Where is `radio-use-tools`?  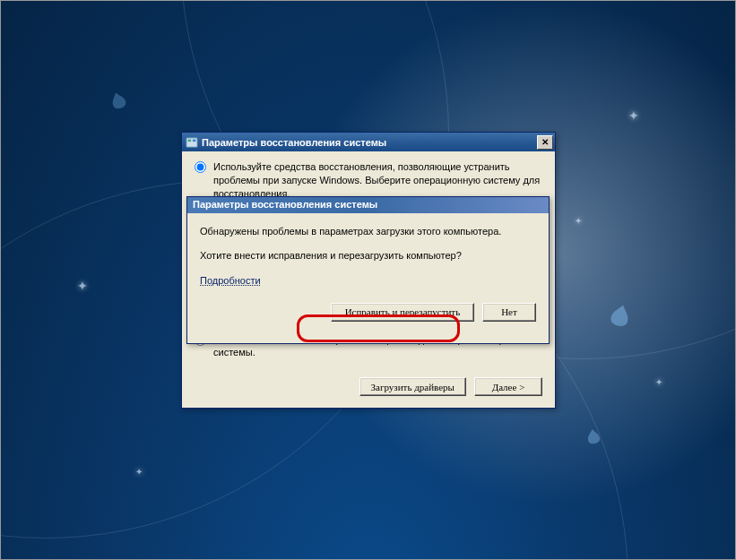
radio-use-tools is located at coordinates (201, 167).